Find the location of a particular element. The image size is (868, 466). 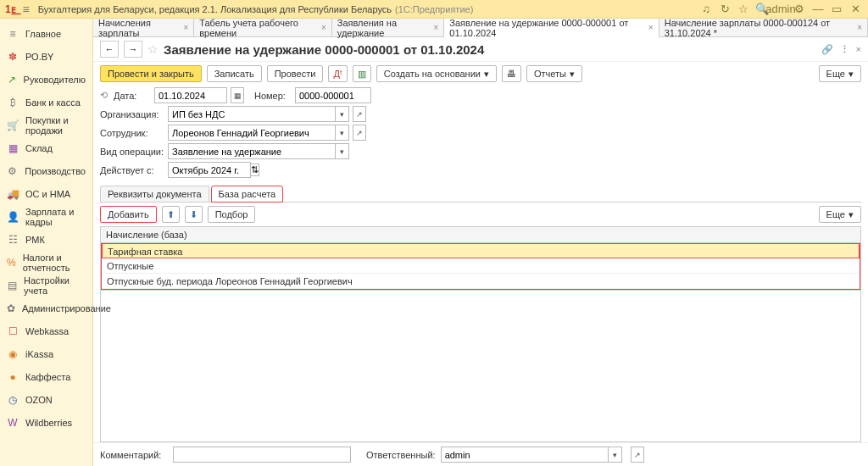

debit-credit-icon: Дᵗ is located at coordinates (337, 74).